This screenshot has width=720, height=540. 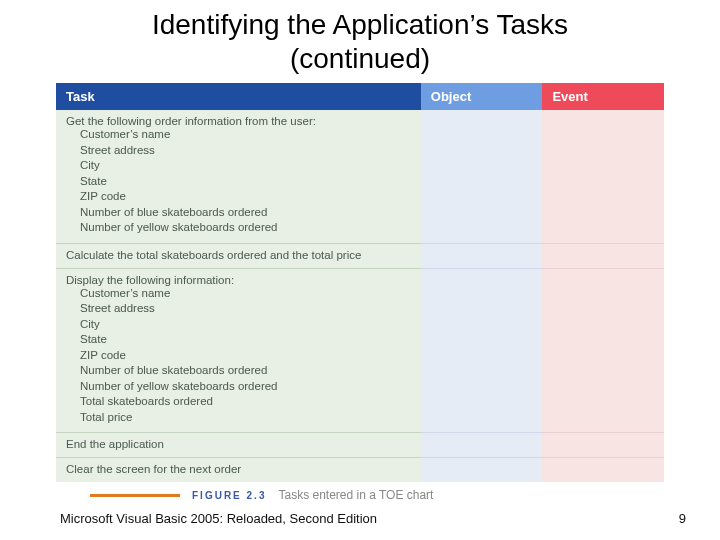 I want to click on slide-number: 9, so click(x=682, y=518).